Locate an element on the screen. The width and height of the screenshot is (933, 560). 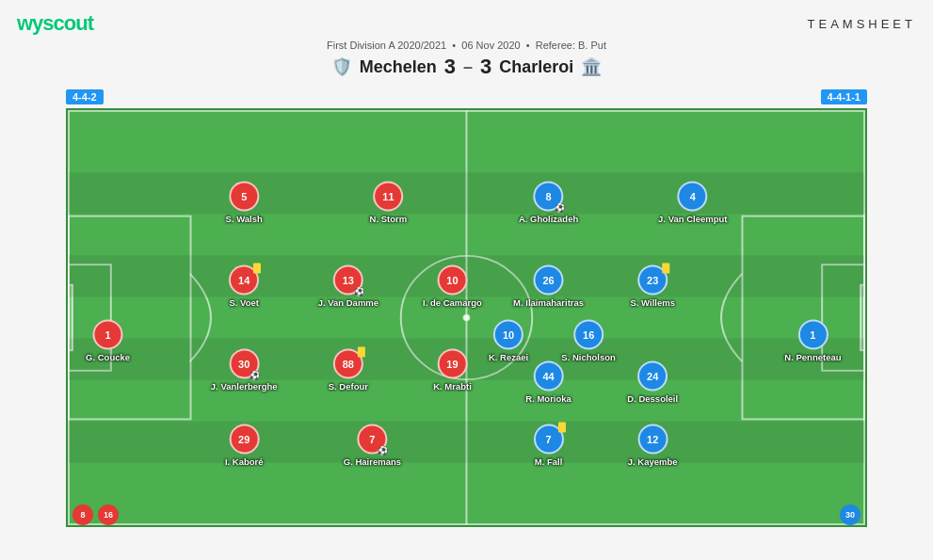
away-formation: 4-4-1-1 is located at coordinates (844, 97).